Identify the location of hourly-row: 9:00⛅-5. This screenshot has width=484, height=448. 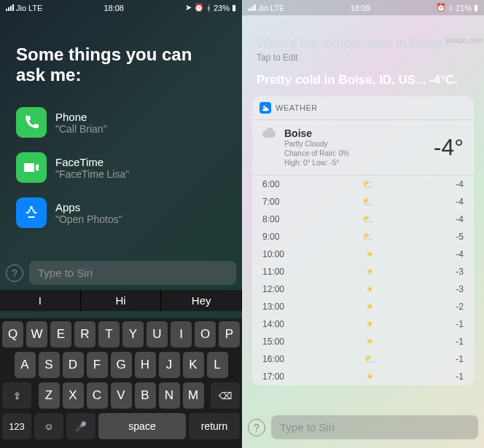
(363, 237).